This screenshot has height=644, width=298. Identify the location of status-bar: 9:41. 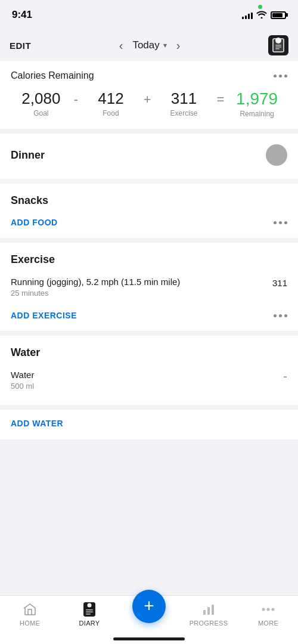
(149, 15).